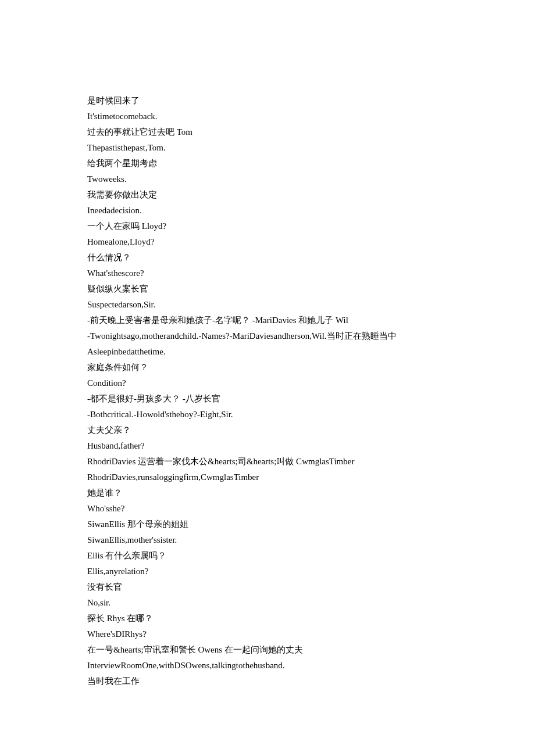 This screenshot has width=535, height=756. I want to click on subtitle-line: 当时我在工作, so click(268, 681).